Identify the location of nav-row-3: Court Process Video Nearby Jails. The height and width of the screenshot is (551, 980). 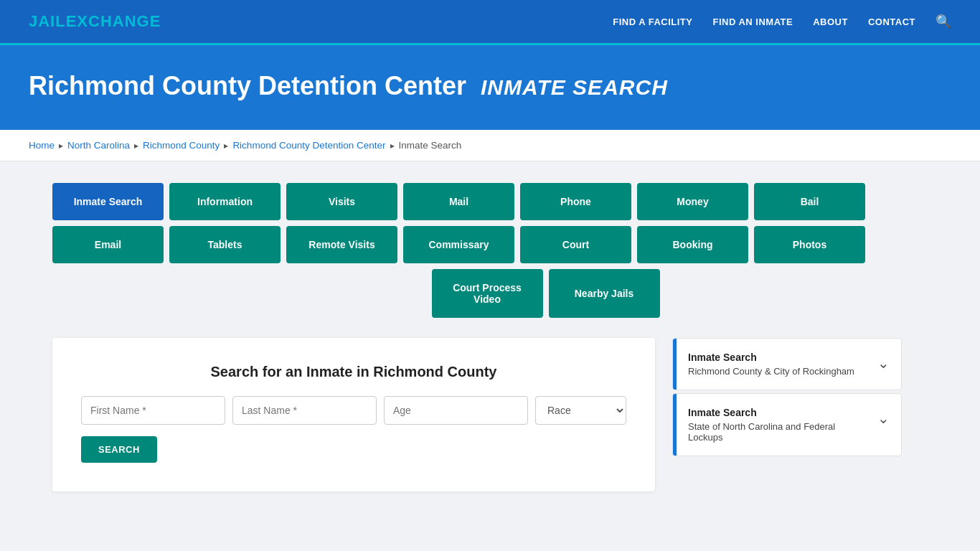
(545, 293).